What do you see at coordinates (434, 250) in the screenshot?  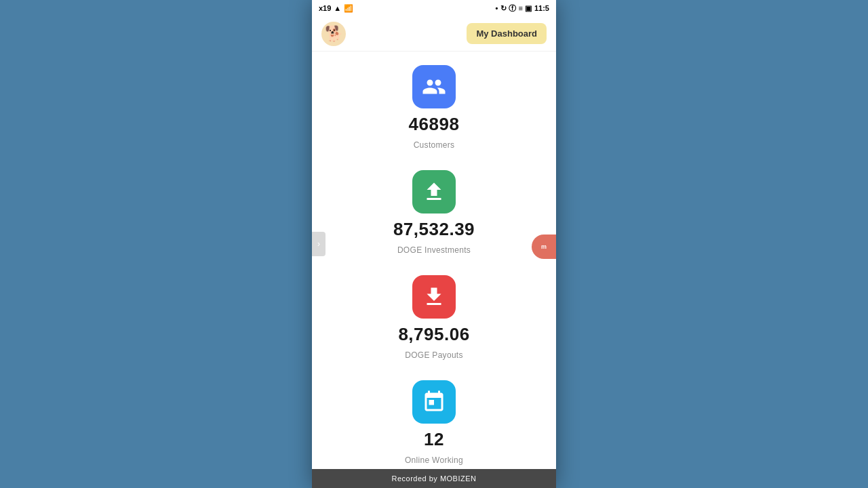 I see `investments-label: DOGE Investments` at bounding box center [434, 250].